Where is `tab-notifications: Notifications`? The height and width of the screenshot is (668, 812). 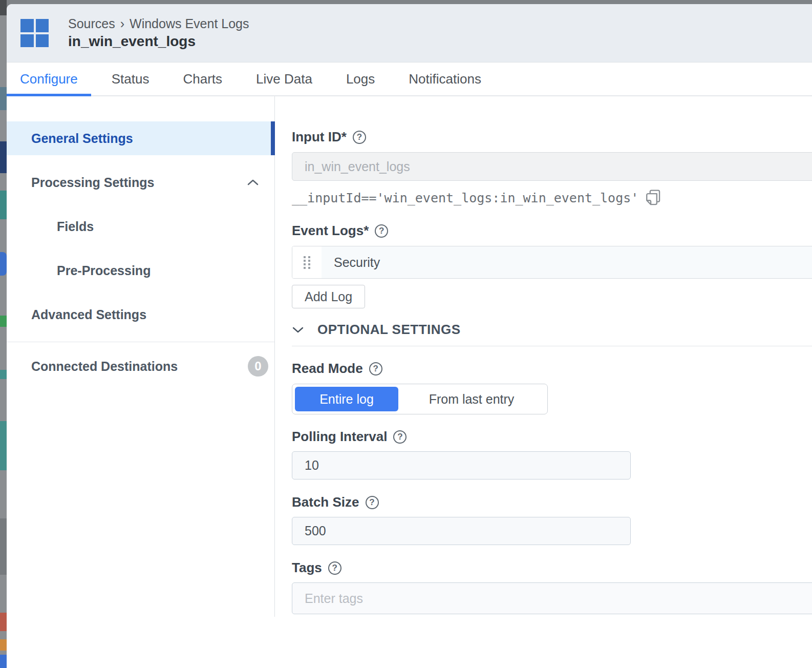
tab-notifications: Notifications is located at coordinates (445, 79).